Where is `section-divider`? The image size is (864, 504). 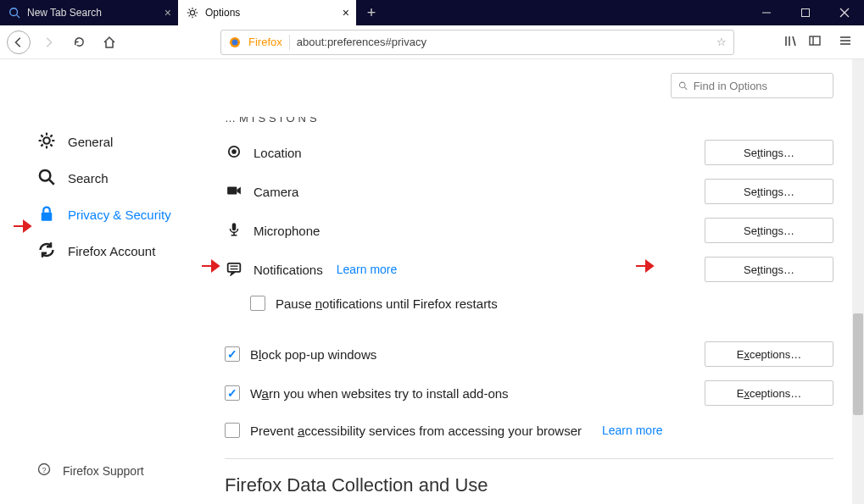
section-divider is located at coordinates (529, 459).